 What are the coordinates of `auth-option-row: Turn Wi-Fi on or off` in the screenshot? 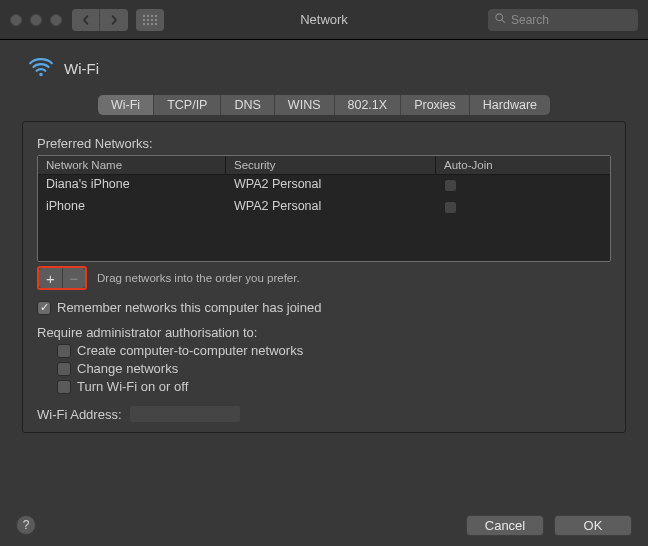 It's located at (334, 386).